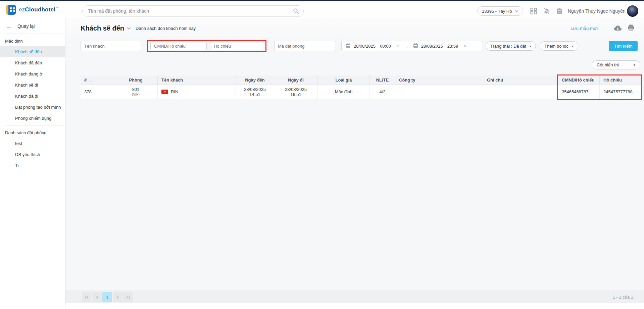  What do you see at coordinates (344, 80) in the screenshot?
I see `col-header-rate-type: Loại giá` at bounding box center [344, 80].